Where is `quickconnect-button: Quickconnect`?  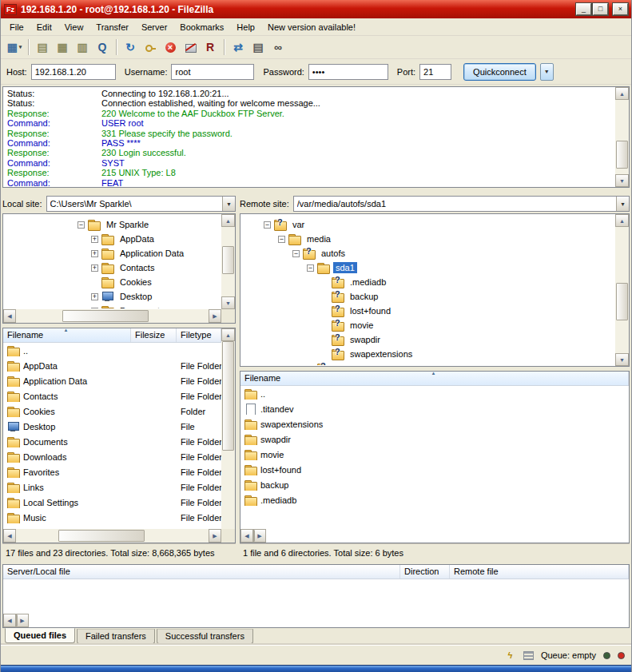
quickconnect-button: Quickconnect is located at coordinates (500, 72).